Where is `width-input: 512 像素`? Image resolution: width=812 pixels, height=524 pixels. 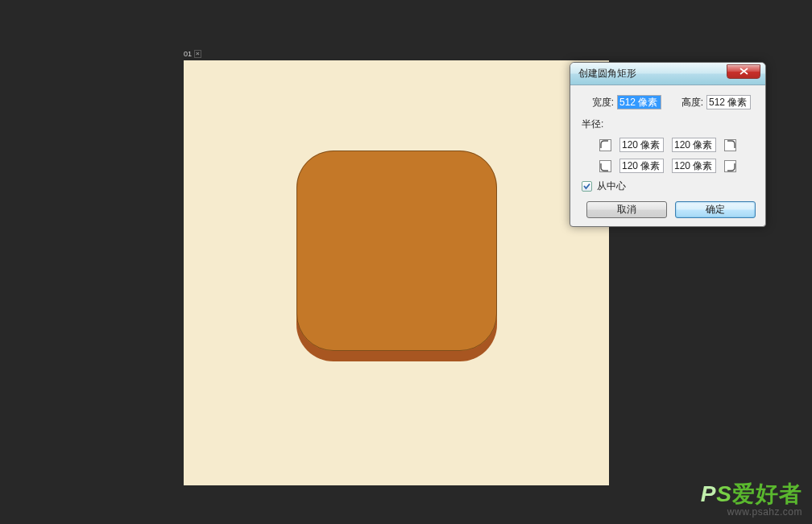 width-input: 512 像素 is located at coordinates (640, 102).